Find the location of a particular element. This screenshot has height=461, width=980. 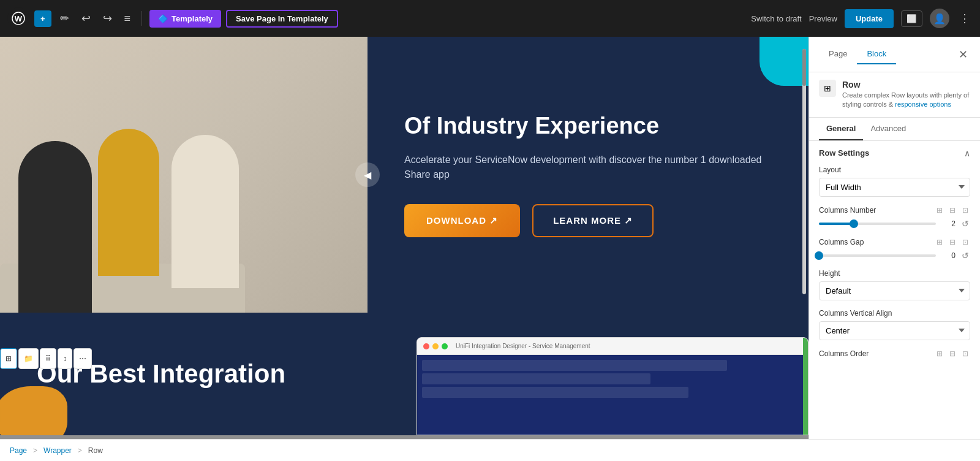

switch-to-draft-button: Switch to draft is located at coordinates (776, 18).